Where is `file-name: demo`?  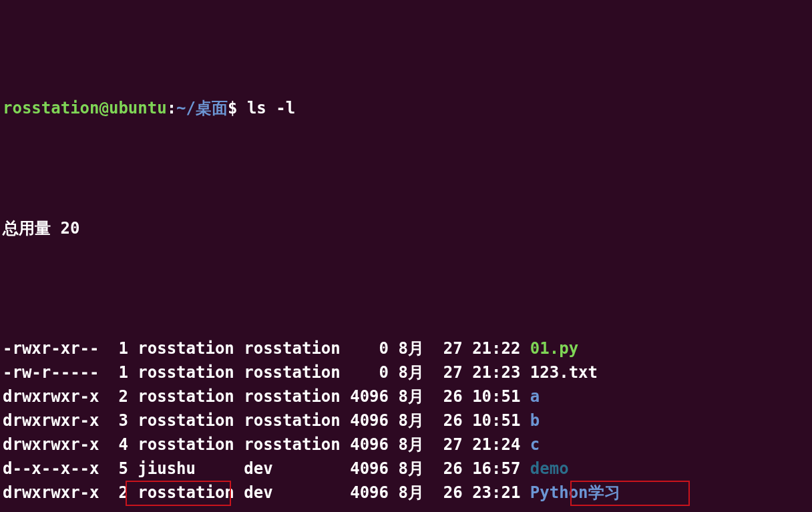
file-name: demo is located at coordinates (550, 469).